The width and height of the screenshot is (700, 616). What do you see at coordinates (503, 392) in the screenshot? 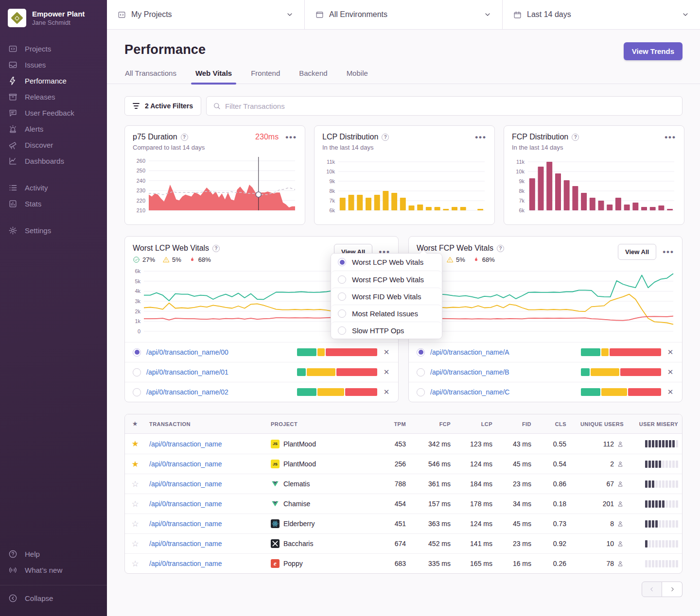
I see `transaction-link: /api/0/transaction_name/C` at bounding box center [503, 392].